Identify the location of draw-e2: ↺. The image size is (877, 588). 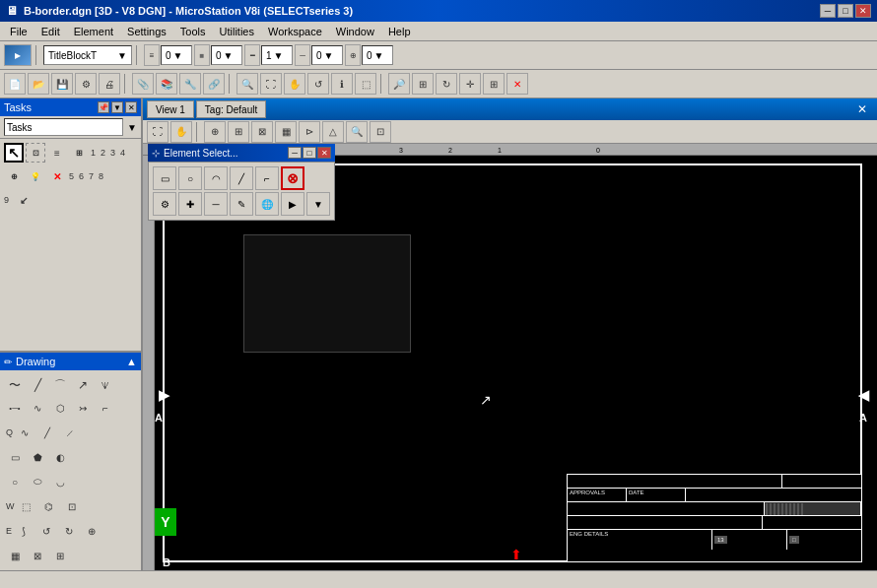
(46, 531).